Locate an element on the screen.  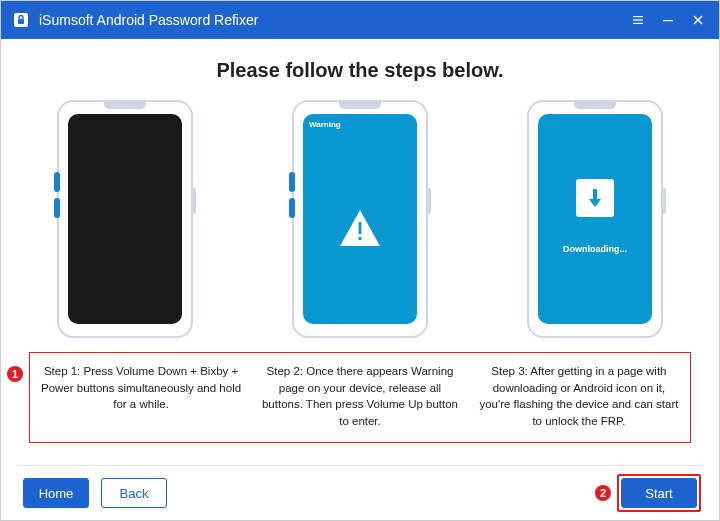
warning-triangle-icon is located at coordinates (360, 230).